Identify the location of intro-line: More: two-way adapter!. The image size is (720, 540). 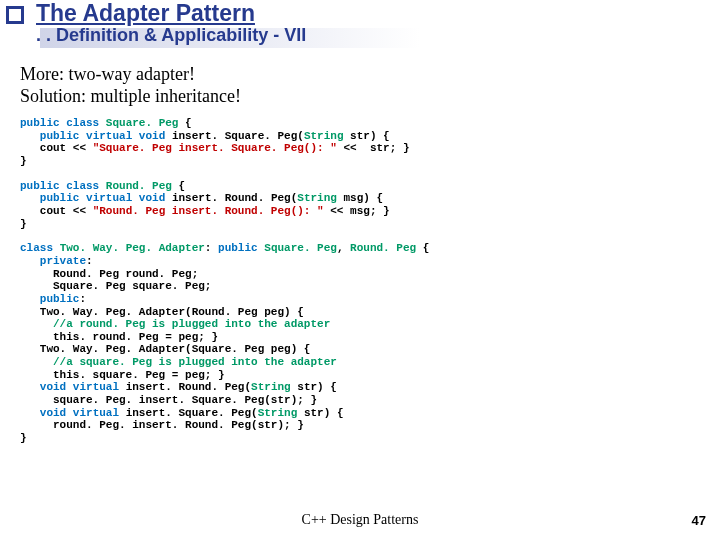
(108, 74).